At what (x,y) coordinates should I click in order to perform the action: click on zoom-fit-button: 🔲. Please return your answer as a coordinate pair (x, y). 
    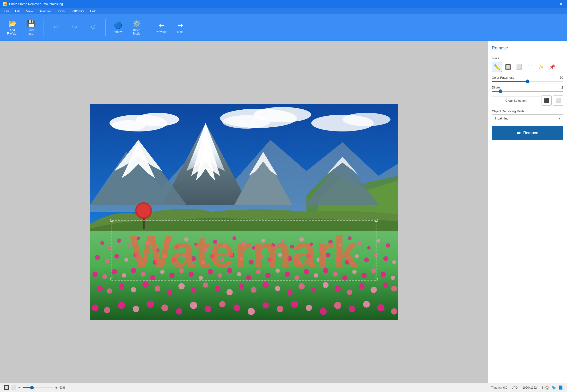
    Looking at the image, I should click on (6, 388).